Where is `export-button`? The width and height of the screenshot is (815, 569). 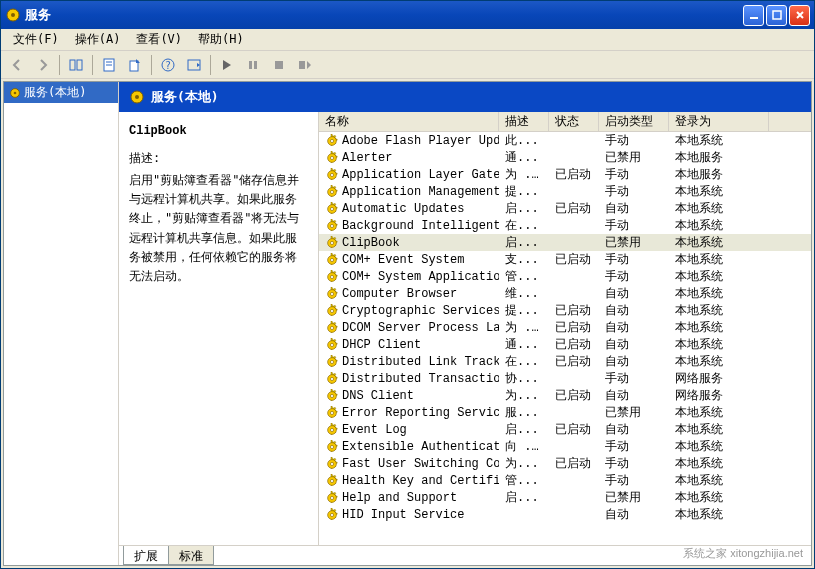
export-button is located at coordinates (135, 65).